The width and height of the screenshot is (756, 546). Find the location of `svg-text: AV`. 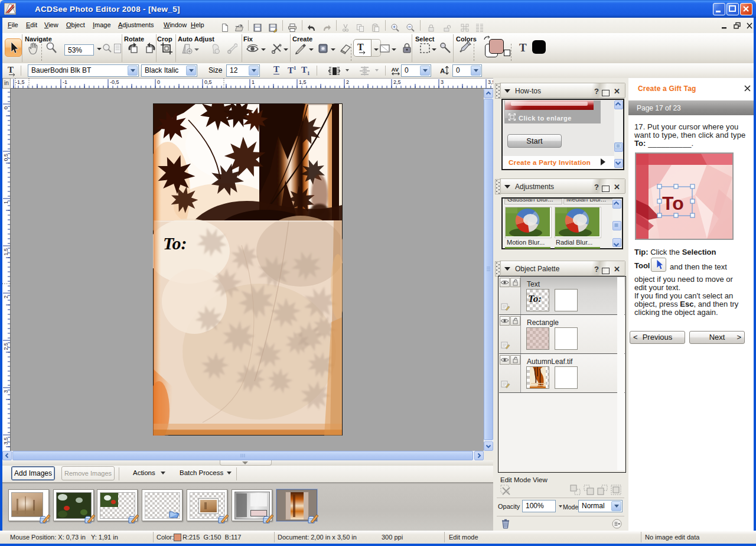

svg-text: AV is located at coordinates (396, 70).